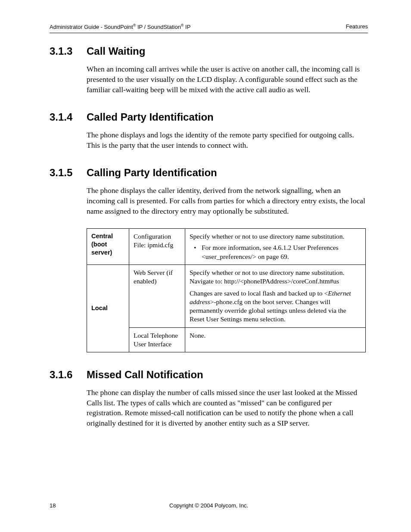 The height and width of the screenshot is (532, 411). Describe the element at coordinates (227, 296) in the screenshot. I see `table-row: Local Web Server (if enabled) Specify wh…` at that location.